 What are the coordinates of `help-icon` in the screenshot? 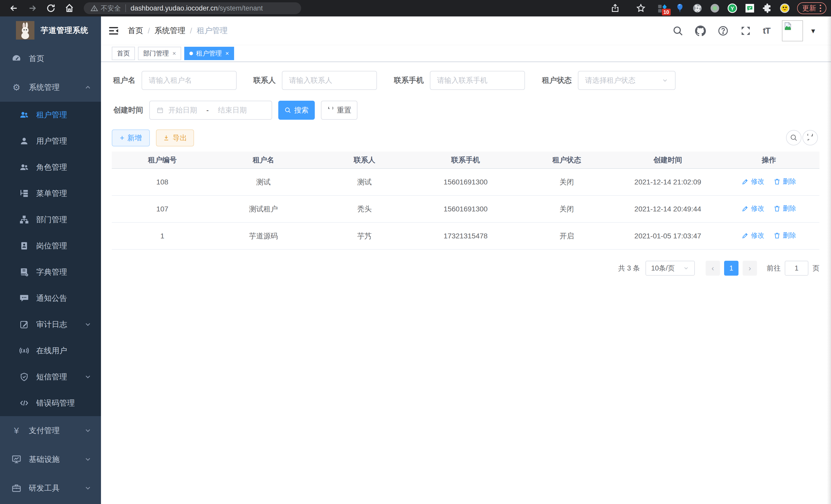 It's located at (723, 31).